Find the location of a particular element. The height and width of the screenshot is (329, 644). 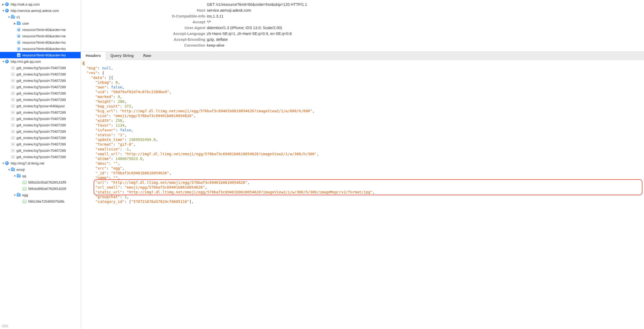

tree-label: resource?limit=60&order=ho is located at coordinates (44, 42).